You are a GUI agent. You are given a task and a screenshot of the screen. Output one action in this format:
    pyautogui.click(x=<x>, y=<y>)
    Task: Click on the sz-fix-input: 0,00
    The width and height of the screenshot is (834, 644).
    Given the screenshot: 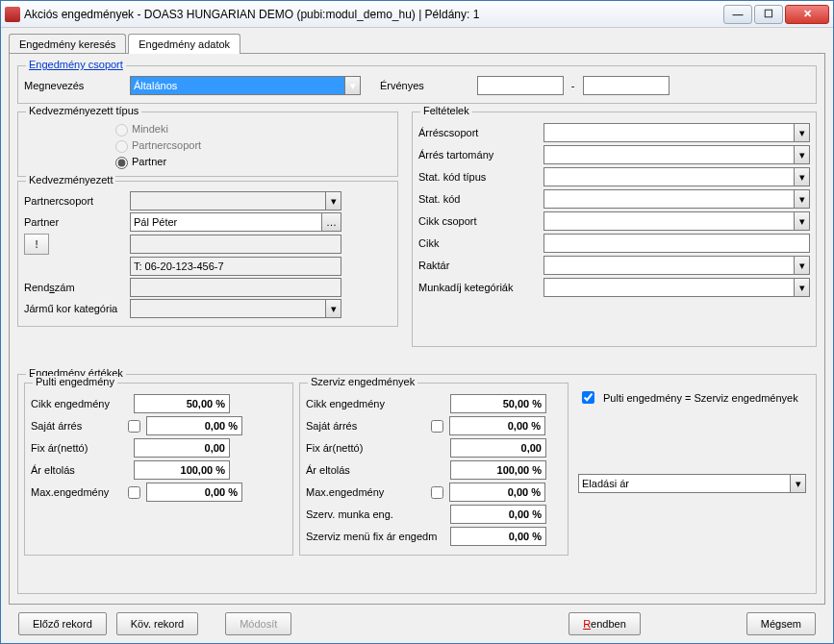 What is the action you would take?
    pyautogui.click(x=498, y=448)
    